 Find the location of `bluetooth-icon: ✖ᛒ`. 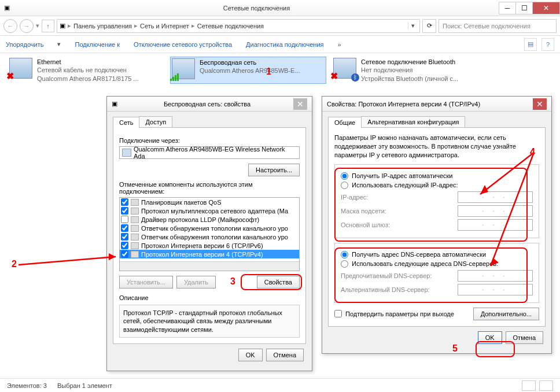

bluetooth-icon: ✖ᛒ is located at coordinates (345, 68).